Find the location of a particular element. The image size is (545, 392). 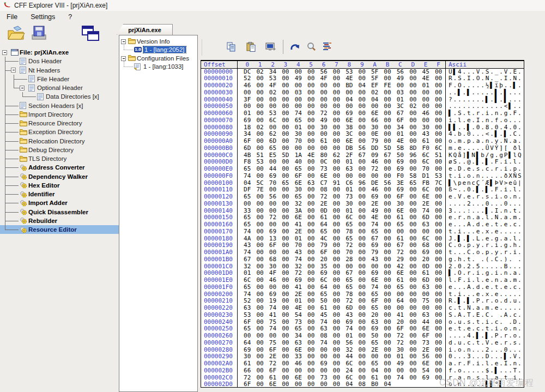

byte-cell: DD is located at coordinates (375, 148).